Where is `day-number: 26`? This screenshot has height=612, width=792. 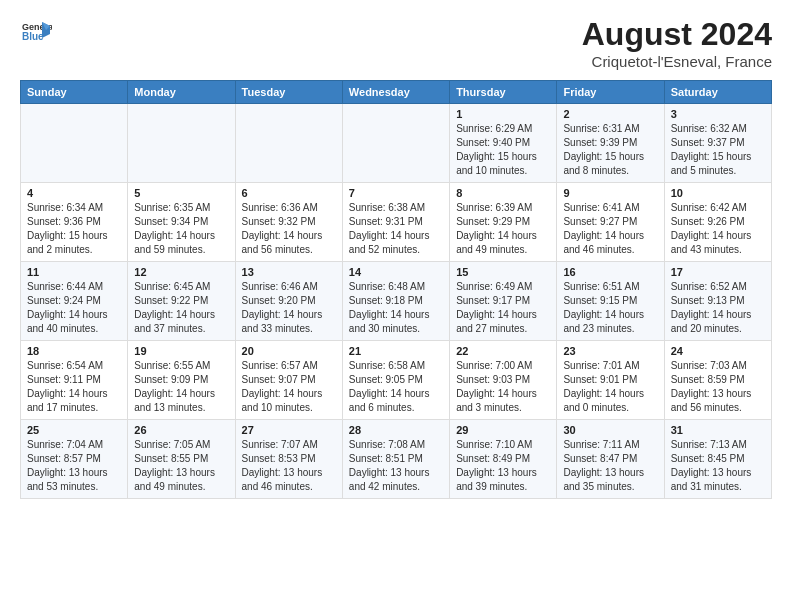
day-number: 26 is located at coordinates (181, 430).